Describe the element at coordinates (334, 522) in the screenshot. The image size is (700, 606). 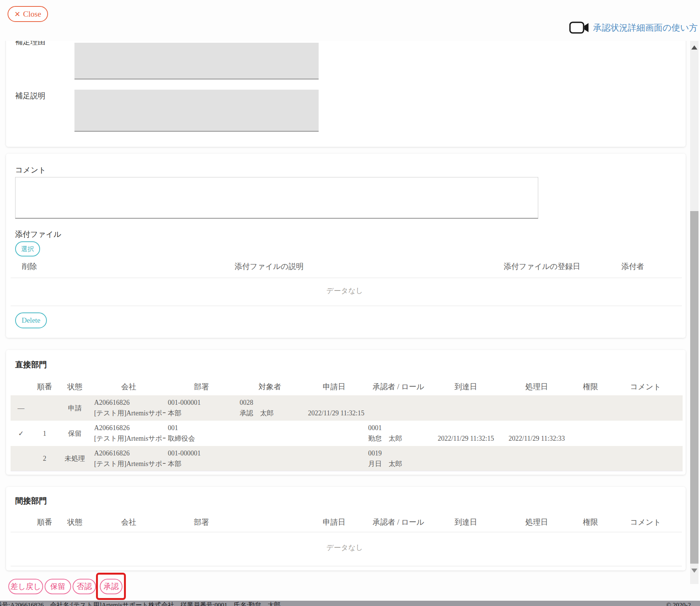
I see `indirect-col-applied: 申請日` at that location.